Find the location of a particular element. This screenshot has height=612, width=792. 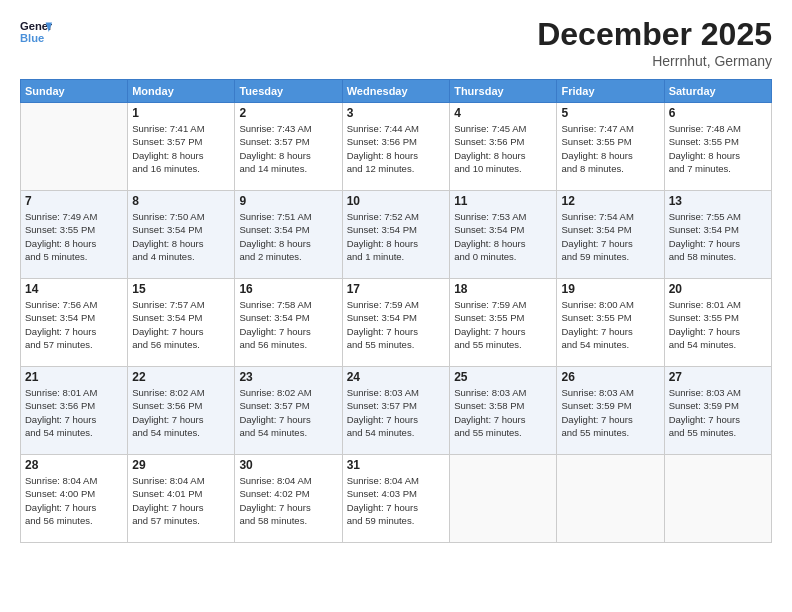

day-info: Sunrise: 8:04 AMSunset: 4:02 PMDaylight:… is located at coordinates (288, 500).